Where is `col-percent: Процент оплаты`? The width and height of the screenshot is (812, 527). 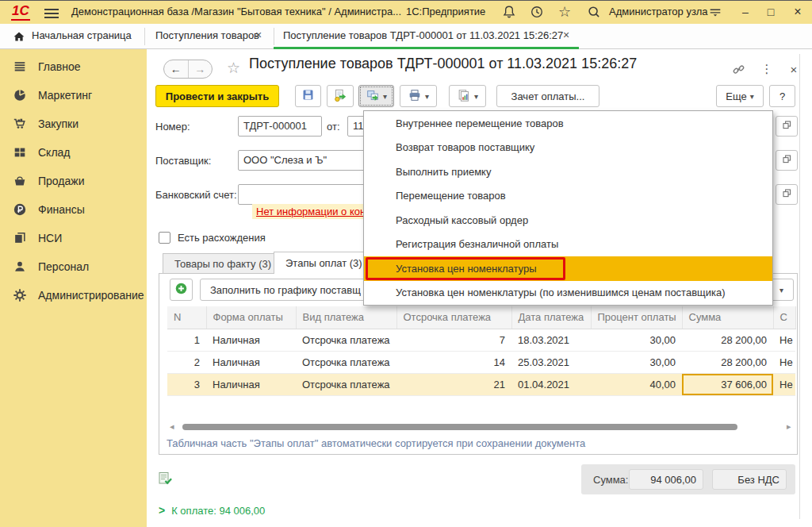 col-percent: Процент оплаты is located at coordinates (636, 317).